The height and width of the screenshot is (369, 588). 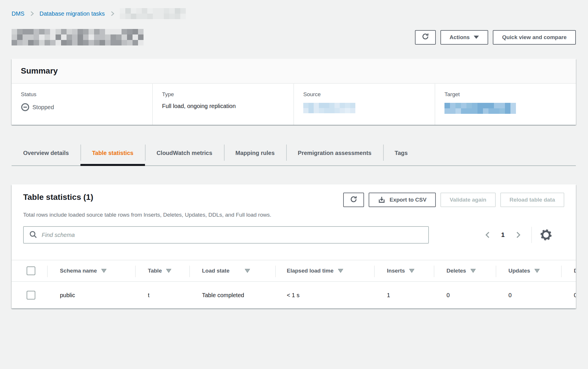 What do you see at coordinates (84, 107) in the screenshot?
I see `status-value: Stopped` at bounding box center [84, 107].